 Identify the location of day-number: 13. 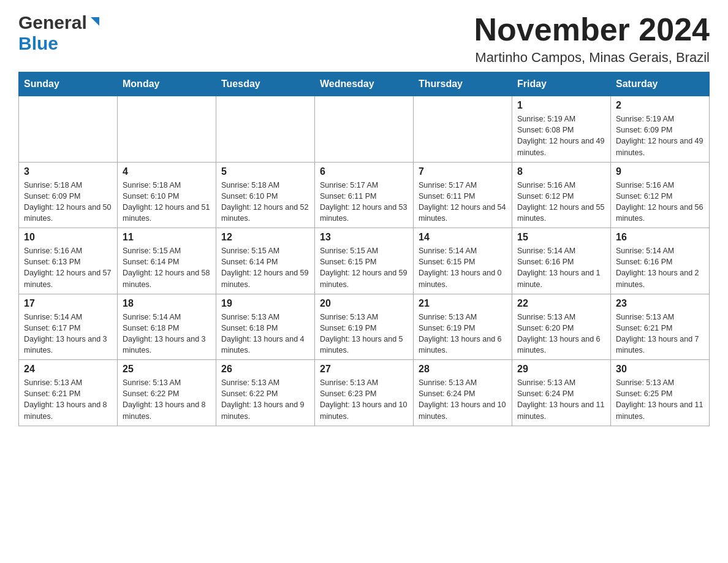
(364, 237).